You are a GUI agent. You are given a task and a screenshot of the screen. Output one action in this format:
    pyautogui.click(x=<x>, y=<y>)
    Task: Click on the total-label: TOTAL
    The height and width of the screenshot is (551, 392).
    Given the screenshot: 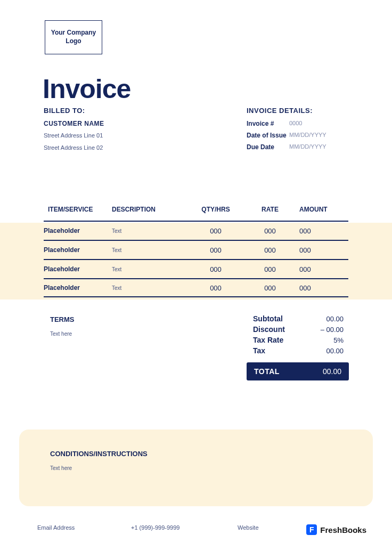 What is the action you would take?
    pyautogui.click(x=267, y=371)
    